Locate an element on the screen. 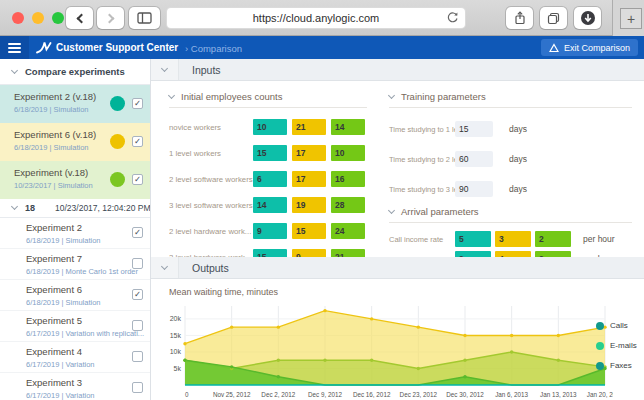  browser-toolbar: https://cloud.anylogic.com + is located at coordinates (322, 18).